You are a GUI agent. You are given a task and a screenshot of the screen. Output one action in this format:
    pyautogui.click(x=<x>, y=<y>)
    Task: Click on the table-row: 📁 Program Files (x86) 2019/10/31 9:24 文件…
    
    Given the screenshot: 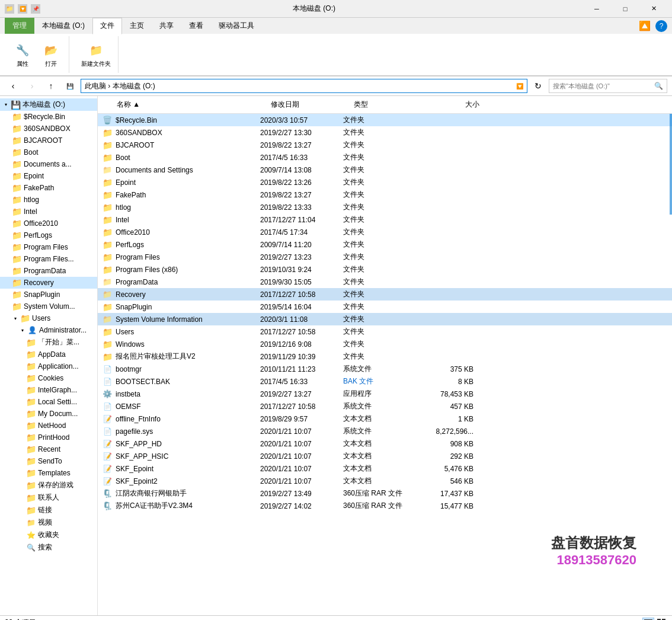 What is the action you would take?
    pyautogui.click(x=385, y=269)
    